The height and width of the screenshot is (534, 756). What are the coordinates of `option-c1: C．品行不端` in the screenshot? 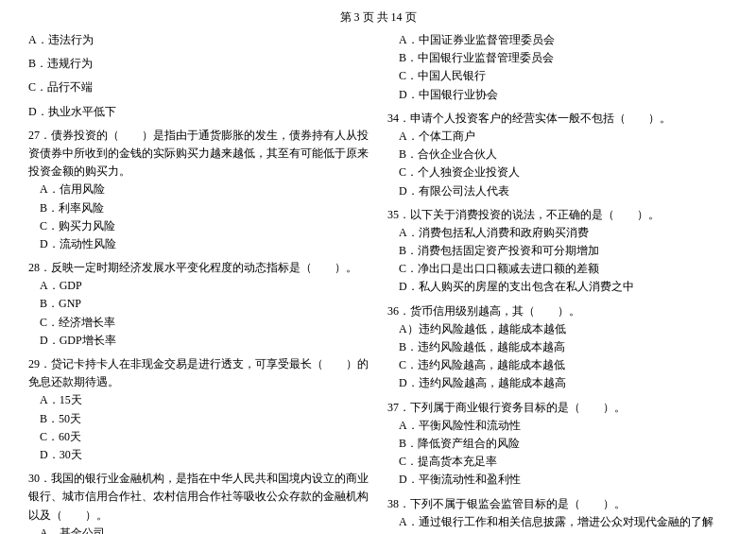 It's located at (198, 87).